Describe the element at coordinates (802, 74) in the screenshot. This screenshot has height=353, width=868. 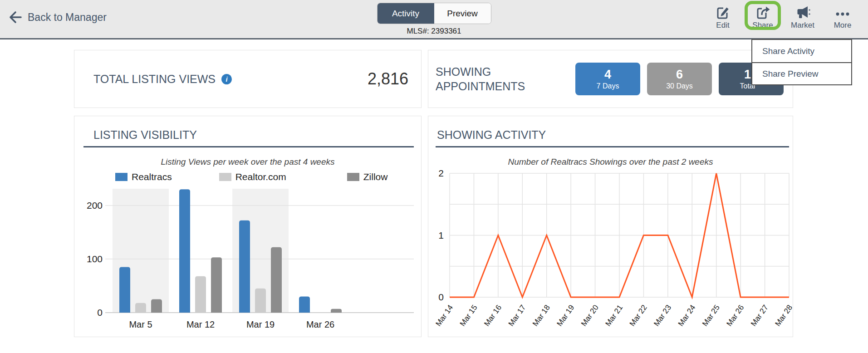
I see `menu-item-share-preview: Share Preview` at that location.